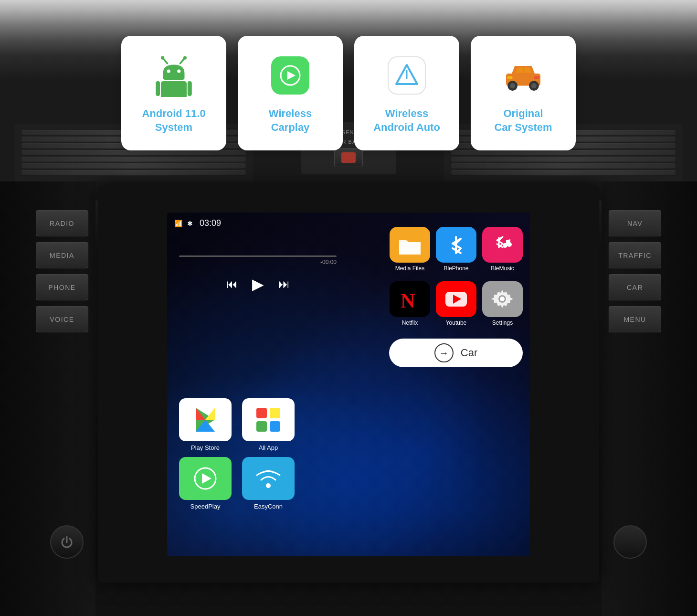 This screenshot has width=697, height=616. What do you see at coordinates (410, 299) in the screenshot?
I see `netflix-icon: N` at bounding box center [410, 299].